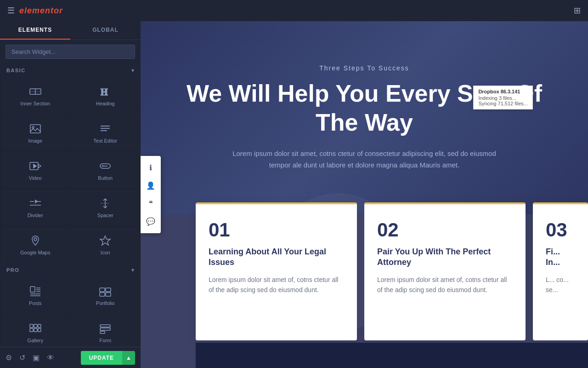 Image resolution: width=588 pixels, height=368 pixels. What do you see at coordinates (35, 170) in the screenshot?
I see `widget-video: Video` at bounding box center [35, 170].